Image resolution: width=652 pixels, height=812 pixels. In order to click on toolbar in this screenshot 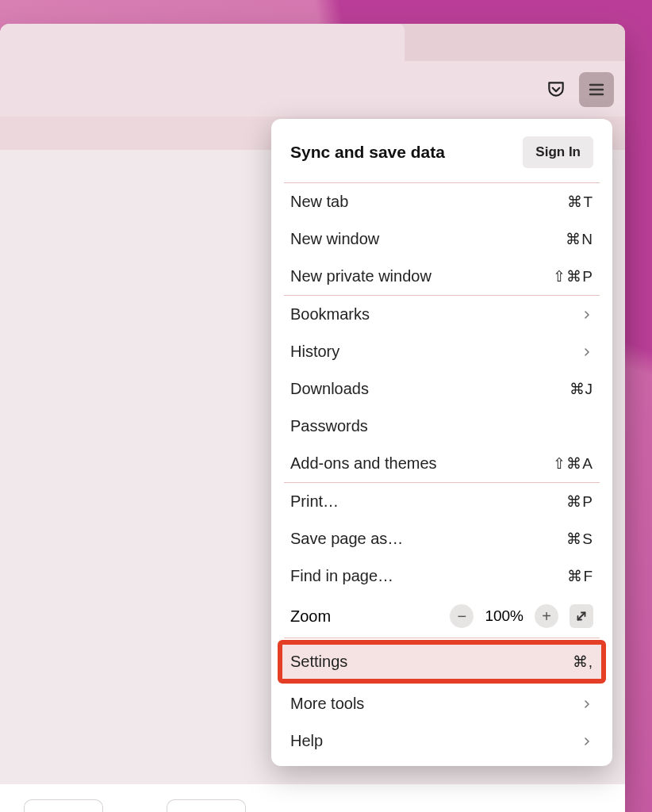, I will do `click(313, 89)`.